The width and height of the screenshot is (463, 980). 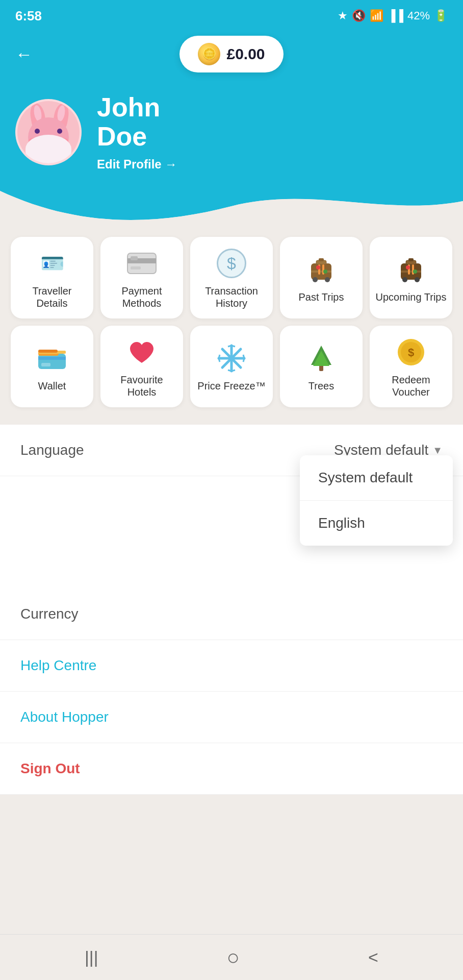 What do you see at coordinates (441, 16) in the screenshot?
I see `battery-icon: 🔋` at bounding box center [441, 16].